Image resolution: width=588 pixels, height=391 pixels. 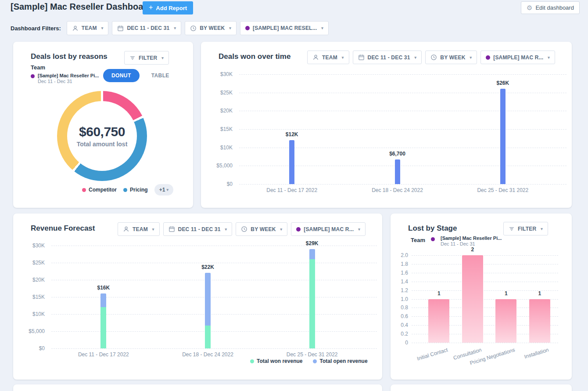 I want to click on bar-value-label: $6,700, so click(x=398, y=154).